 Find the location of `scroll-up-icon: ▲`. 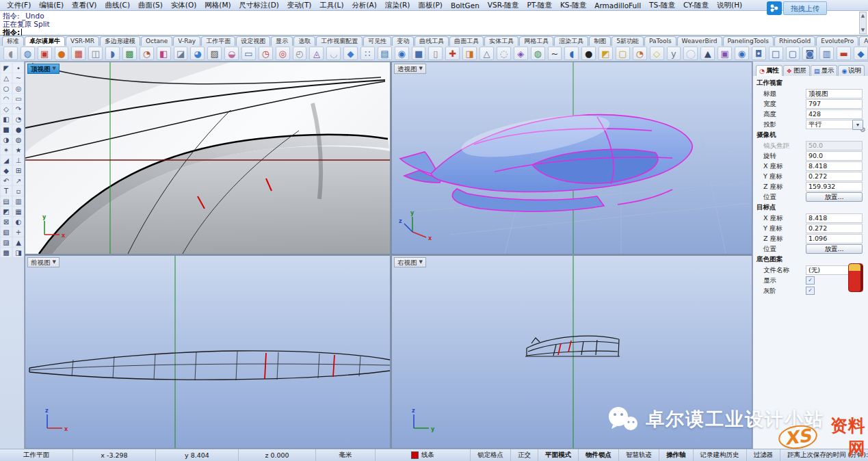

scroll-up-icon: ▲ is located at coordinates (863, 16).